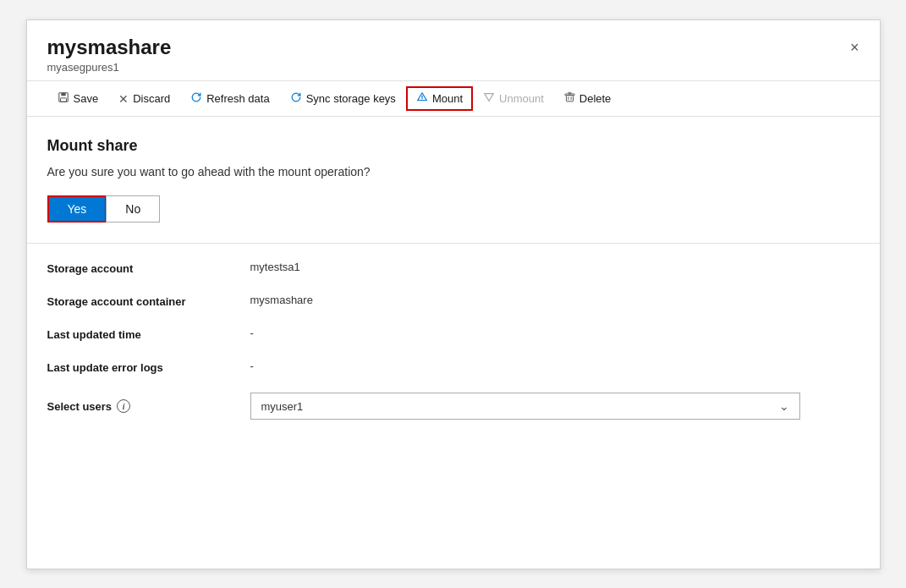 This screenshot has width=906, height=588. What do you see at coordinates (521, 98) in the screenshot?
I see `unmount-label: Unmount` at bounding box center [521, 98].